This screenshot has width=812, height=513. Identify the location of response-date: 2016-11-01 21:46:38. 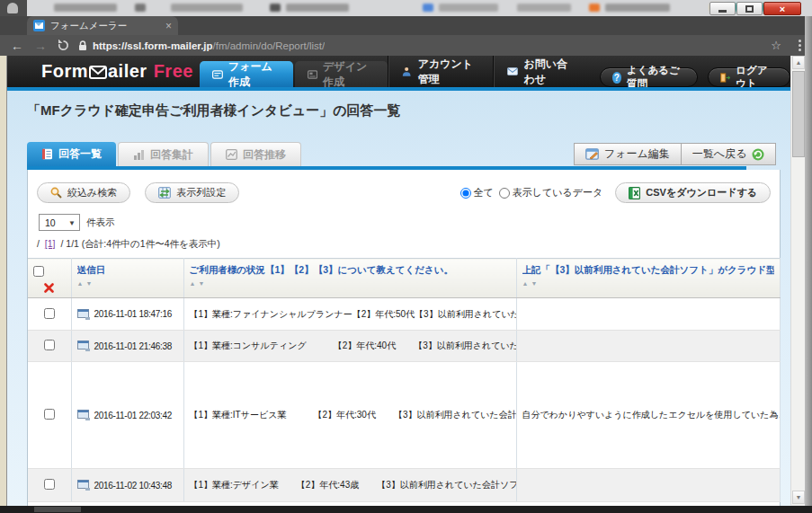
(133, 347).